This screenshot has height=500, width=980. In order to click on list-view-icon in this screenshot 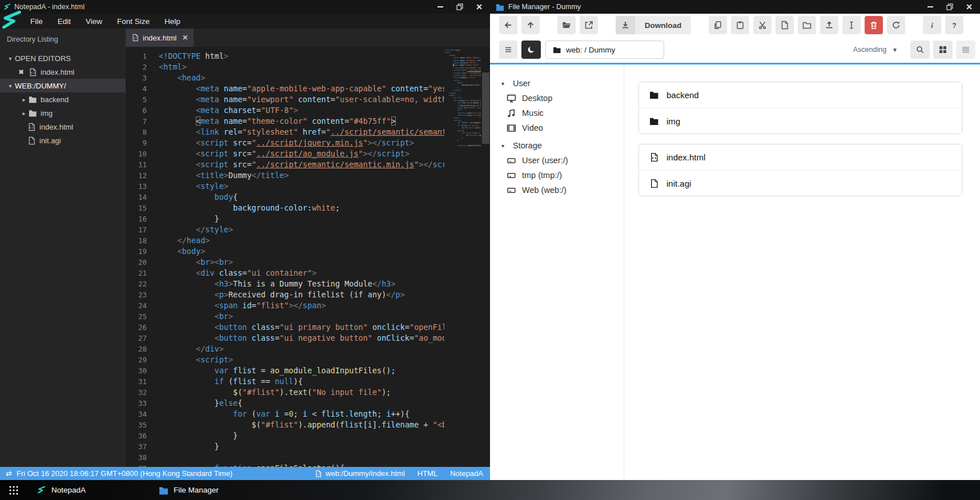, I will do `click(966, 50)`.